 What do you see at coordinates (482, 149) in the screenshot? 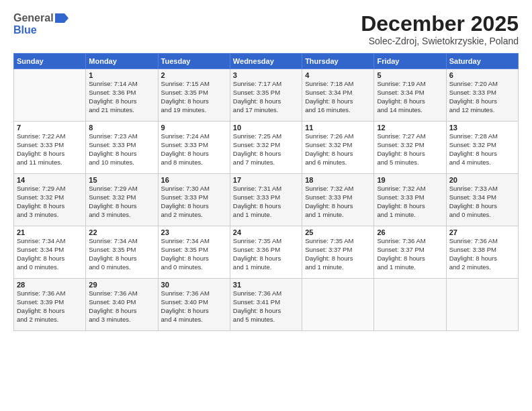
I see `day-info: Sunrise: 7:28 AMSunset: 3:32 PMDaylight:…` at bounding box center [482, 149].